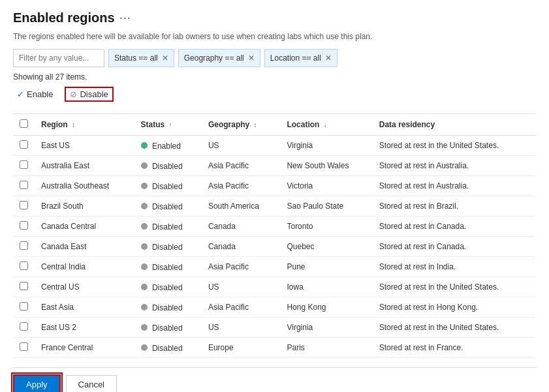 This screenshot has width=549, height=392. I want to click on toolbar: ✓ Enable ⊘ Disable, so click(274, 97).